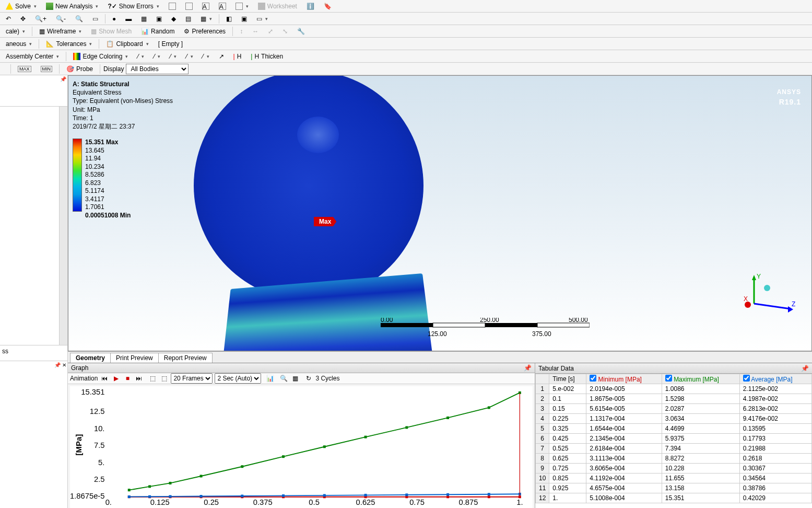 Image resolution: width=812 pixels, height=508 pixels. I want to click on tb2-fit: 🔍, so click(79, 19).